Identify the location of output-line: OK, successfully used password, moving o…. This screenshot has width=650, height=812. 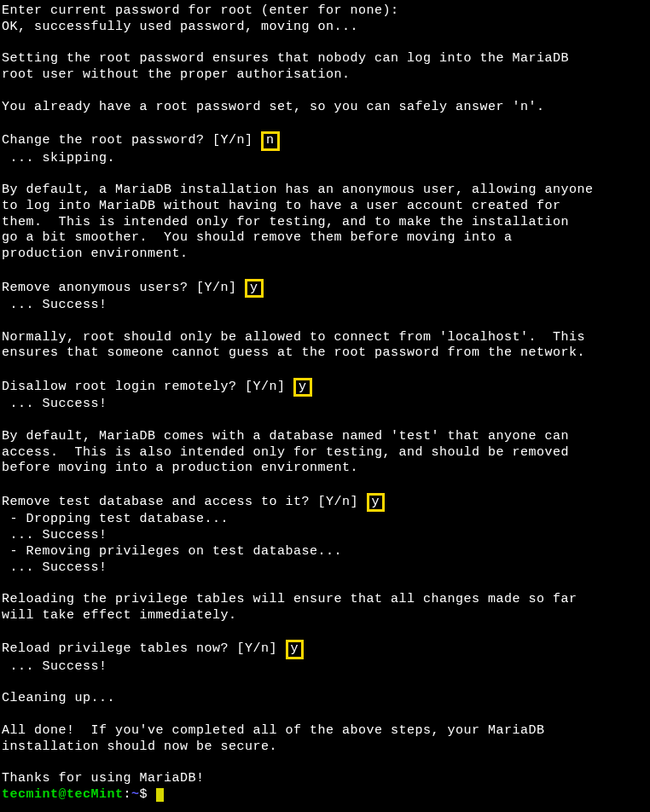
(180, 27).